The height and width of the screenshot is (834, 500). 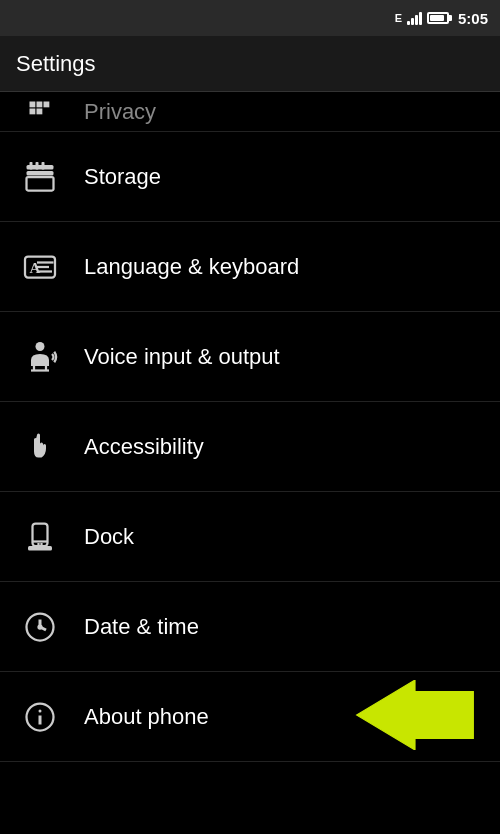 I want to click on accessibility-icon, so click(x=40, y=447).